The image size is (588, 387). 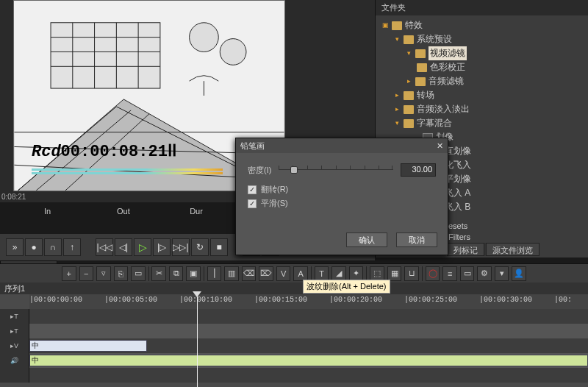 What do you see at coordinates (15, 247) in the screenshot?
I see `chevrons-icon: »` at bounding box center [15, 247].